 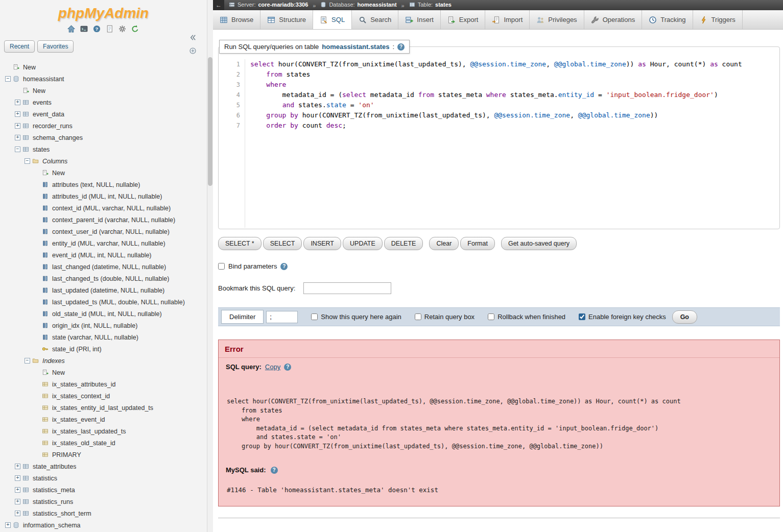 What do you see at coordinates (478, 244) in the screenshot?
I see `format-button: Format` at bounding box center [478, 244].